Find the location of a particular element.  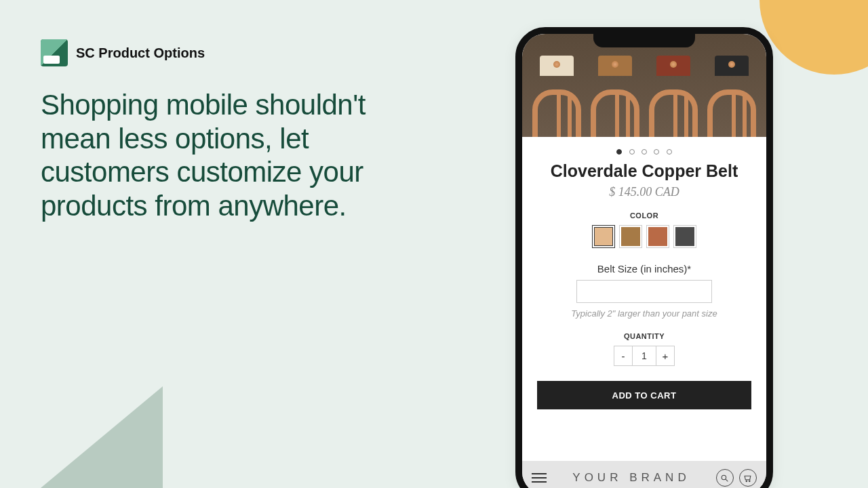

quantity-decrease-button: - is located at coordinates (623, 356).